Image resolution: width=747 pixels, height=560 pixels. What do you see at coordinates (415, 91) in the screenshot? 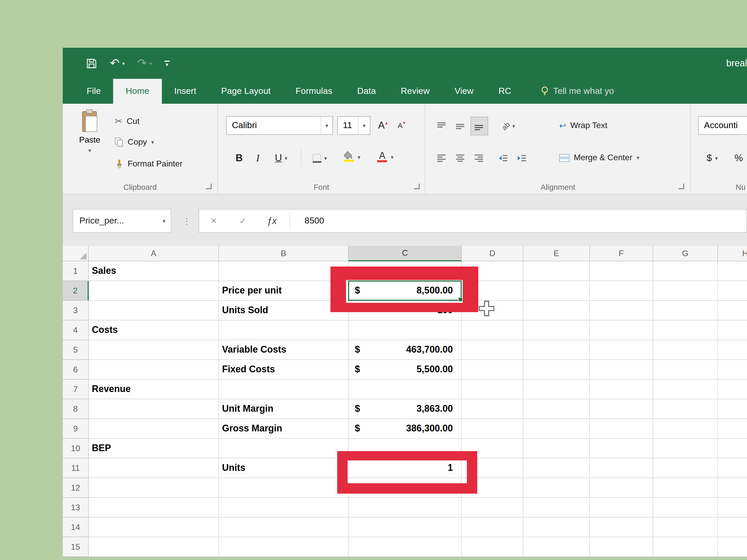
I see `tab-review: Review` at bounding box center [415, 91].